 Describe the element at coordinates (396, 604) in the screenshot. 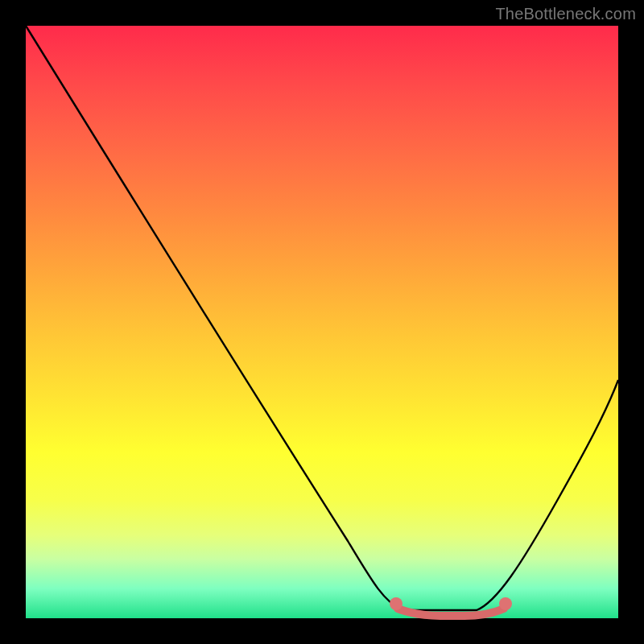

I see `minimum-start-dot` at that location.